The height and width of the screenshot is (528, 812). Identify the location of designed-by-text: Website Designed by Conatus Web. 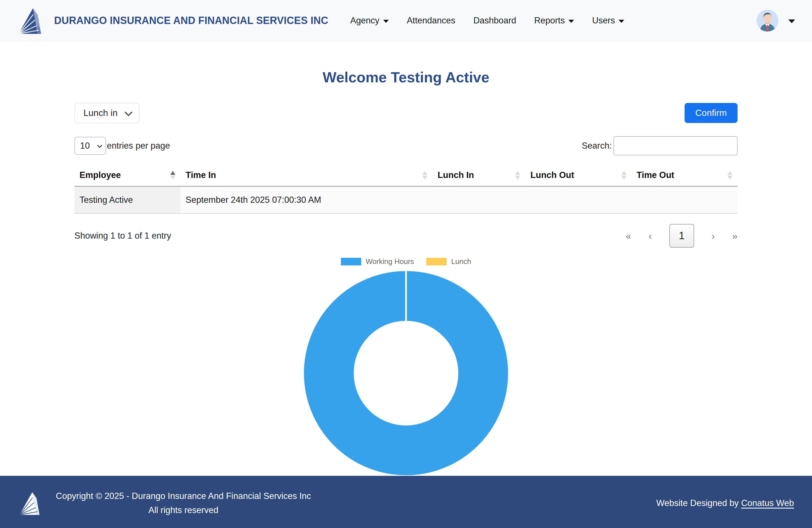
(725, 503).